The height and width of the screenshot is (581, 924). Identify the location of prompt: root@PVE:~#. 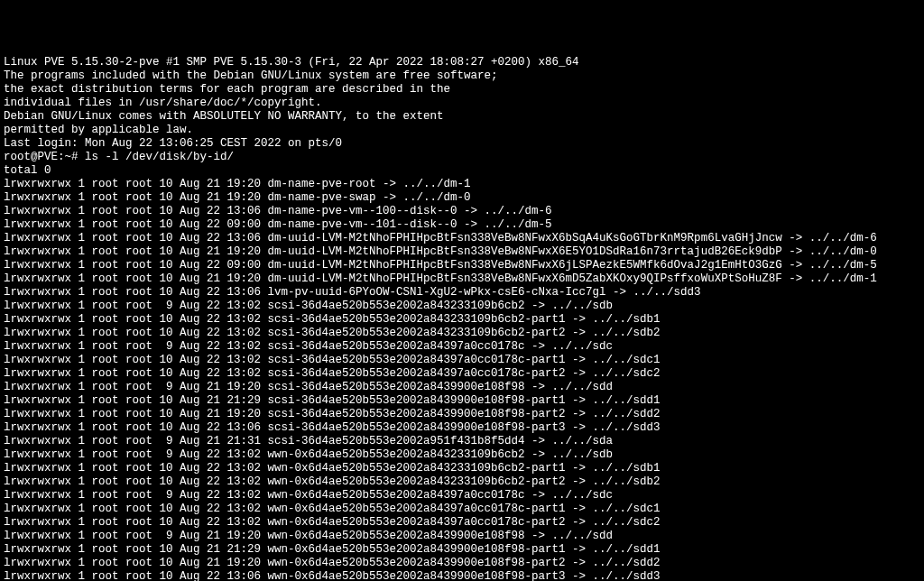
(44, 157).